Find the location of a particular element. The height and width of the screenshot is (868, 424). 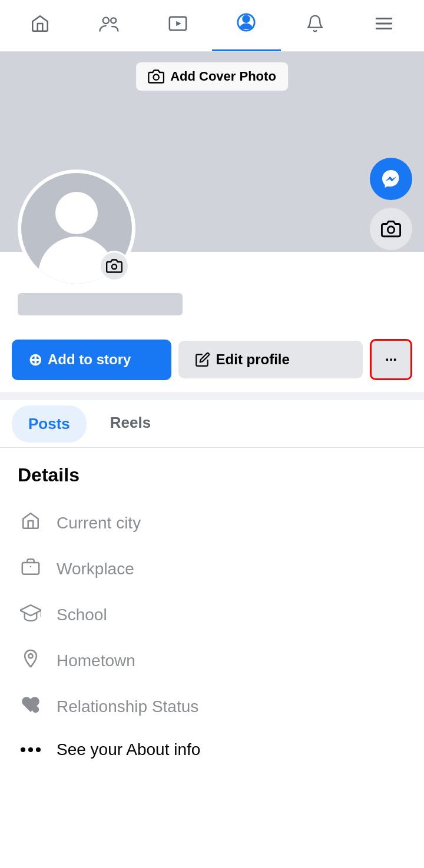

nav-home is located at coordinates (40, 26).